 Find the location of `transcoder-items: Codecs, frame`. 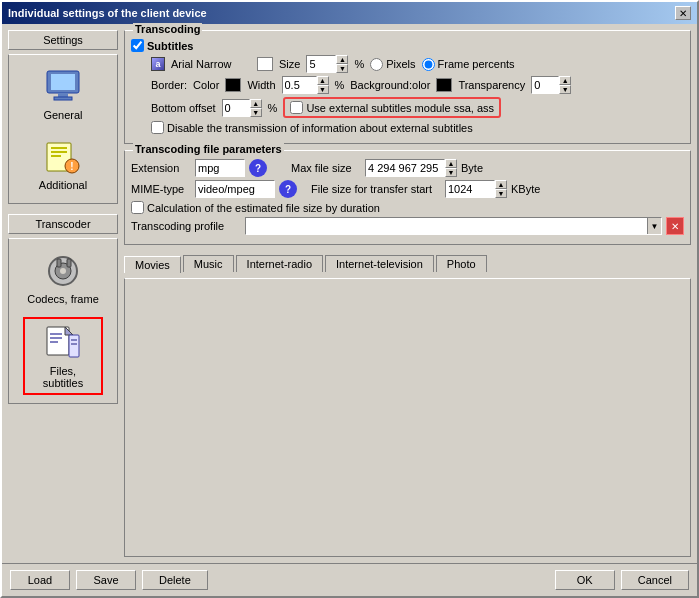

transcoder-items: Codecs, frame is located at coordinates (63, 321).